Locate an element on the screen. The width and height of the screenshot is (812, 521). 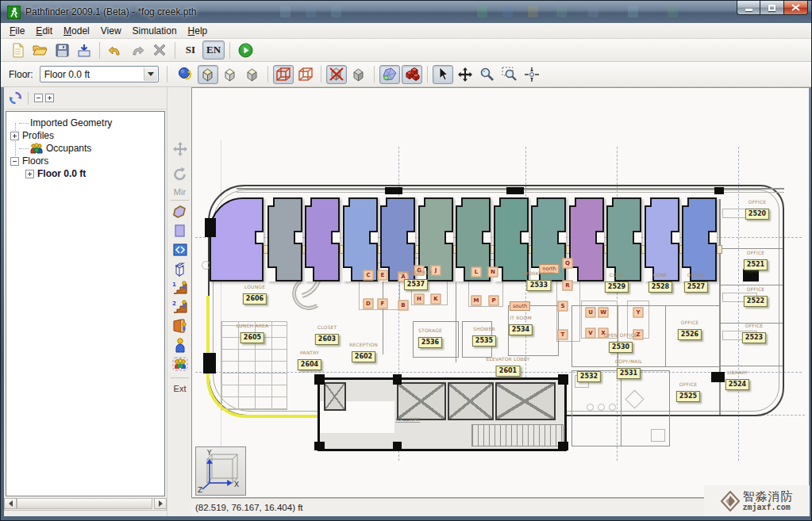
svg-text: 1 is located at coordinates (175, 285).